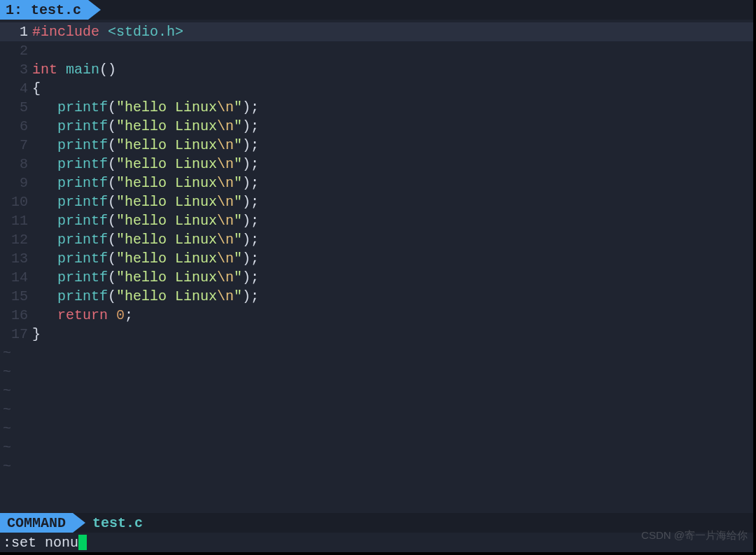 The width and height of the screenshot is (756, 555). I want to click on tab-bar: 1: test.c, so click(377, 10).